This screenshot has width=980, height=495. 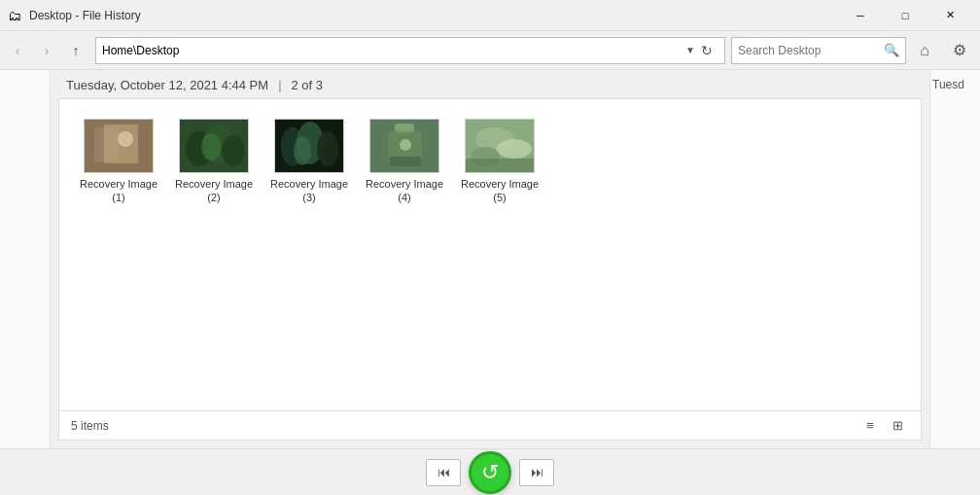 What do you see at coordinates (214, 161) in the screenshot?
I see `file-item-2: Recovery Image (2)` at bounding box center [214, 161].